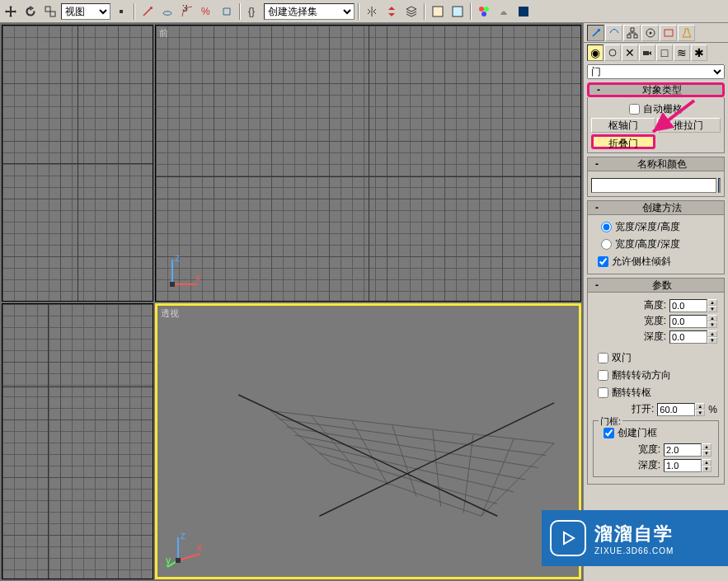 Image resolution: width=728 pixels, height=581 pixels. Describe the element at coordinates (608, 433) in the screenshot. I see `create-frame-checkbox` at that location.